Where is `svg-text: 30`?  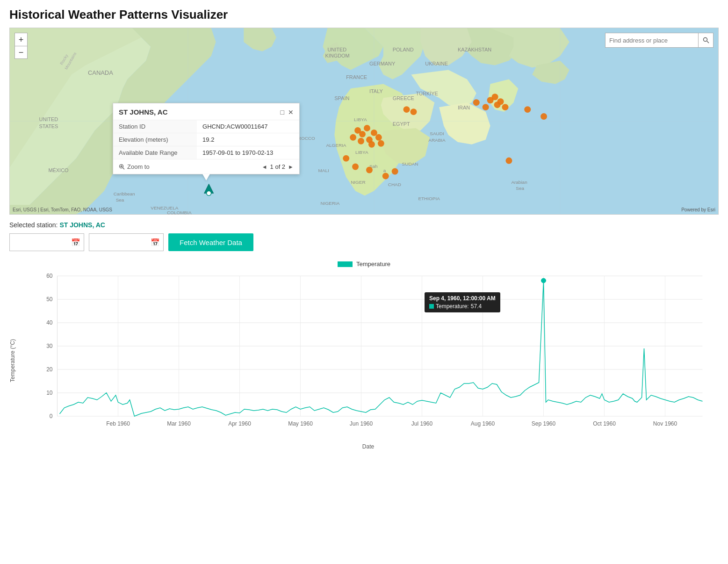 svg-text: 30 is located at coordinates (50, 346).